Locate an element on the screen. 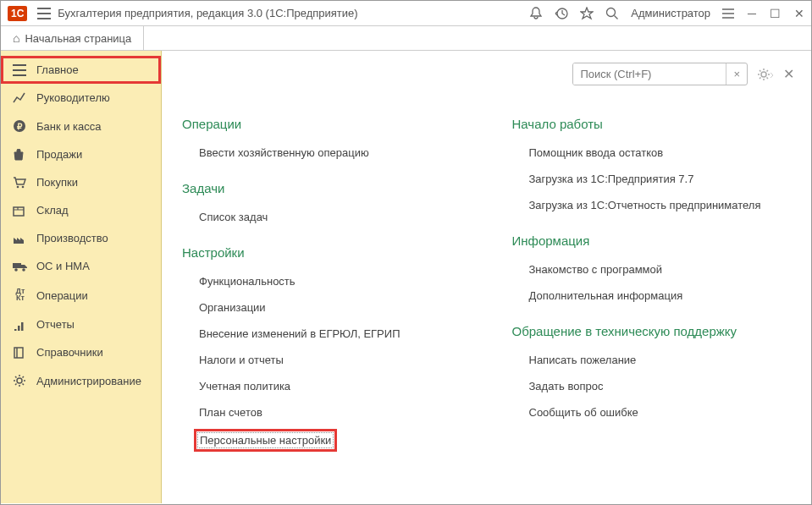 This screenshot has width=812, height=505. sidebar-item-label: Производство is located at coordinates (73, 239).